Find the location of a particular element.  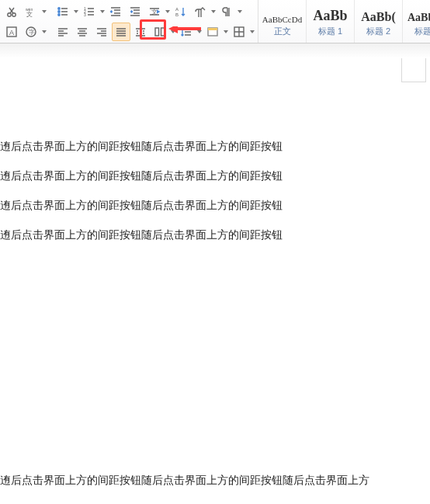

align-justify-icon is located at coordinates (121, 32).